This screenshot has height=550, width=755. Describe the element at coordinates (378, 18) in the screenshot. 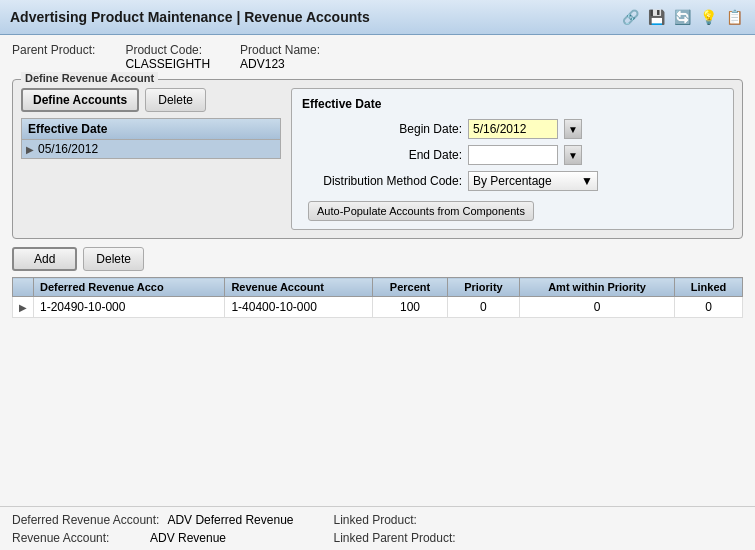

I see `header: Advertising Product Maintenance | Revenu…` at that location.